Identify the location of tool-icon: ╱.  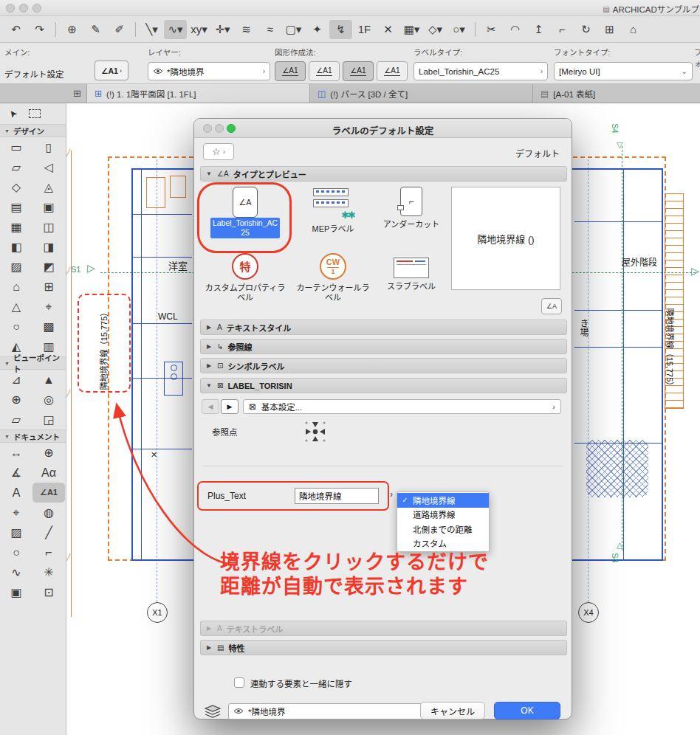
(49, 533).